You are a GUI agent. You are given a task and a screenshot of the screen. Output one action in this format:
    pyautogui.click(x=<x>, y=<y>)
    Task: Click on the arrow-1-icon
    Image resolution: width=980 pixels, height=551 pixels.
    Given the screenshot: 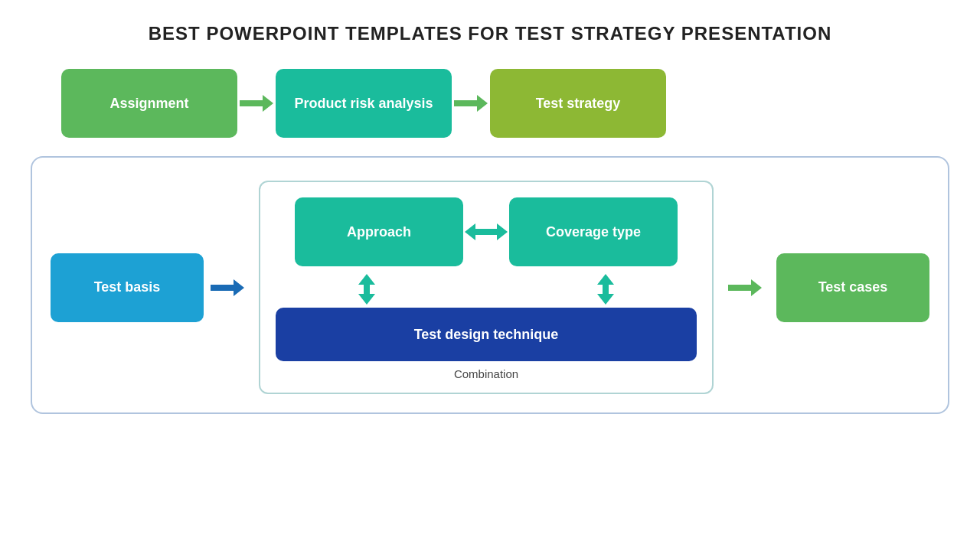 What is the action you would take?
    pyautogui.click(x=256, y=103)
    